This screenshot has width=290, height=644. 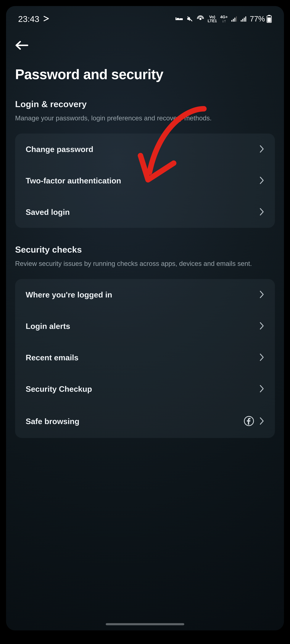 I want to click on section-title-login-recovery: Login & recovery, so click(x=145, y=104).